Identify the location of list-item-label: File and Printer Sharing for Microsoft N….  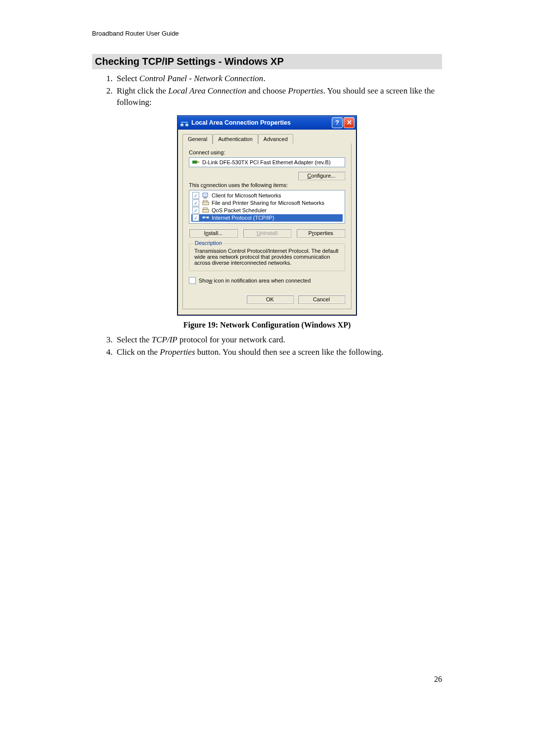
(268, 203).